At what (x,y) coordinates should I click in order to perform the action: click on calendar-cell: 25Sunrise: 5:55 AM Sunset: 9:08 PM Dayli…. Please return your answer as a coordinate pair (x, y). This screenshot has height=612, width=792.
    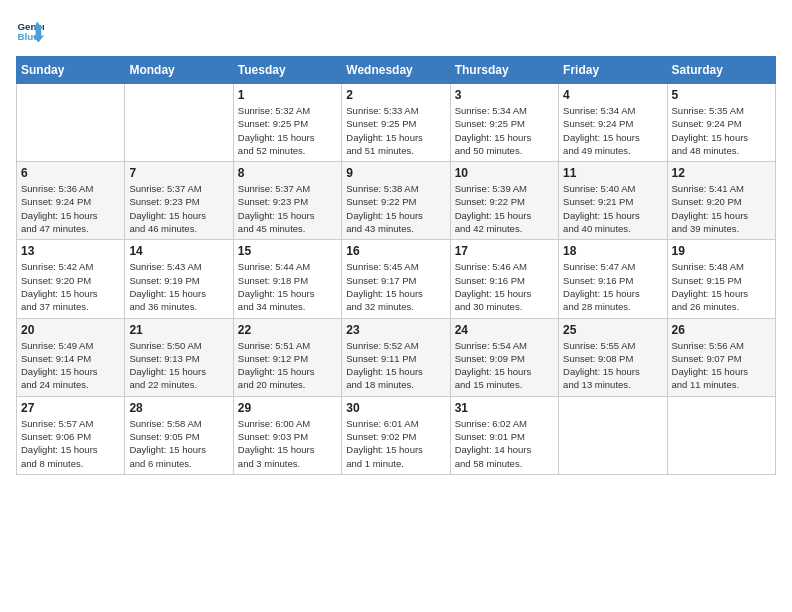
    Looking at the image, I should click on (613, 357).